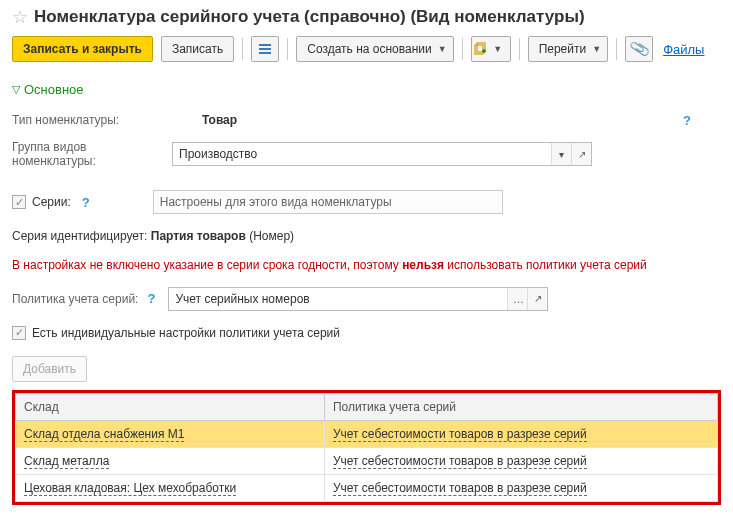  I want to click on files-link: Файлы, so click(684, 50).